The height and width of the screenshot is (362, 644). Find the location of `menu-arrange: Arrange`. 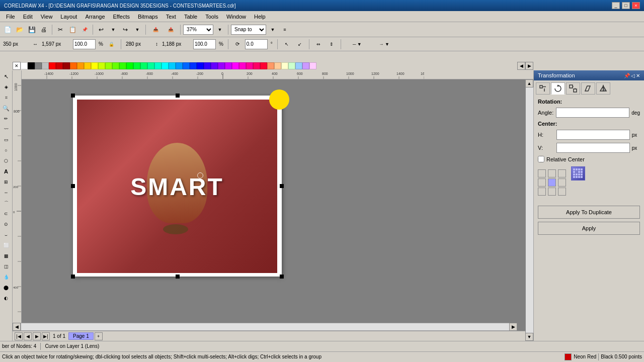

menu-arrange: Arrange is located at coordinates (95, 17).